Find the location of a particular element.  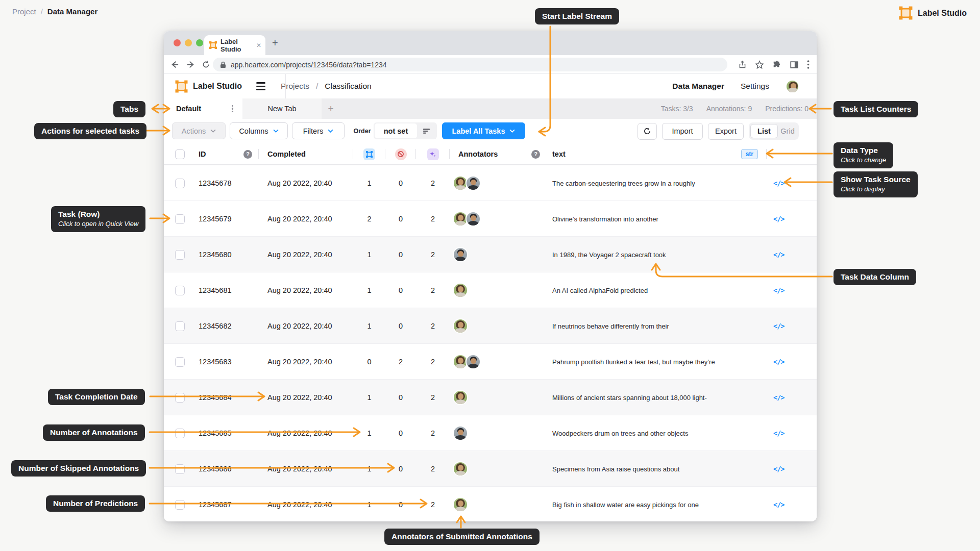

add-tab-icon: + is located at coordinates (331, 109).